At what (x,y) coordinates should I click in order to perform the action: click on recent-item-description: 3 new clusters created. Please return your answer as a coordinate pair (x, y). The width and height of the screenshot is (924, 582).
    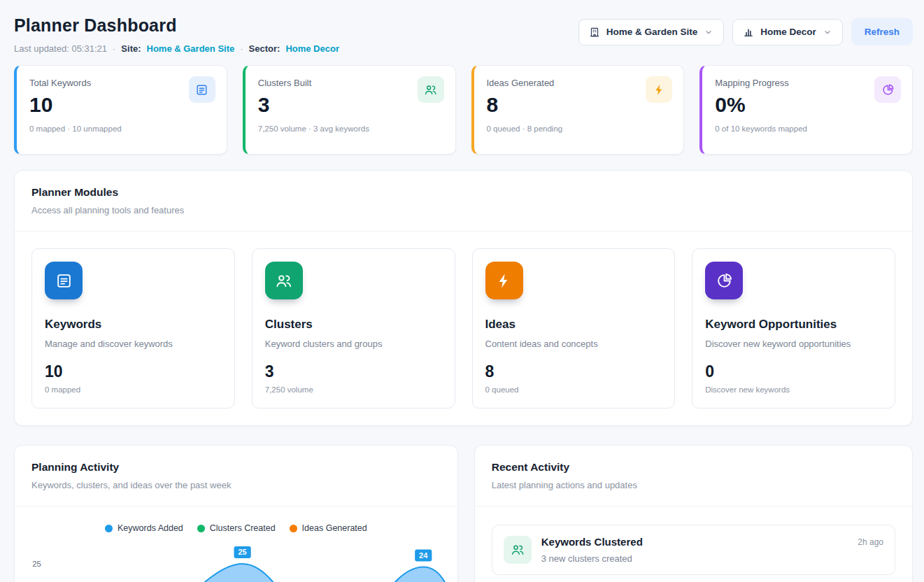
    Looking at the image, I should click on (695, 558).